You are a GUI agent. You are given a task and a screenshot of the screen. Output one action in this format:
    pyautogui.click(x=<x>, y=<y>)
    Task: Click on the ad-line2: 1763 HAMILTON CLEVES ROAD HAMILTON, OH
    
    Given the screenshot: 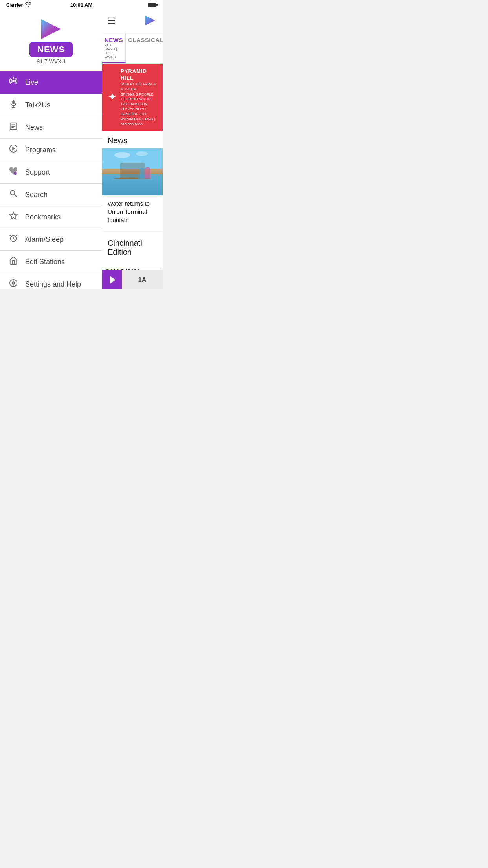 What is the action you would take?
    pyautogui.click(x=139, y=109)
    